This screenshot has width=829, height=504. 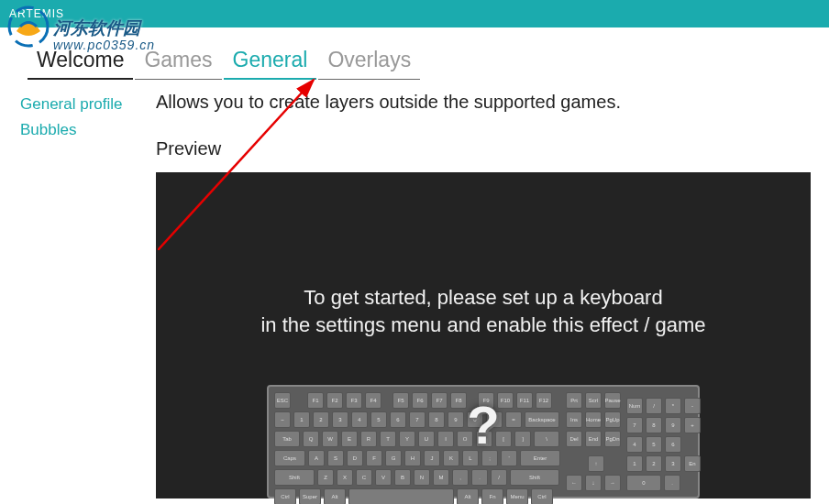 I want to click on tab-description: Allows you to create layers outside the …, so click(x=483, y=103).